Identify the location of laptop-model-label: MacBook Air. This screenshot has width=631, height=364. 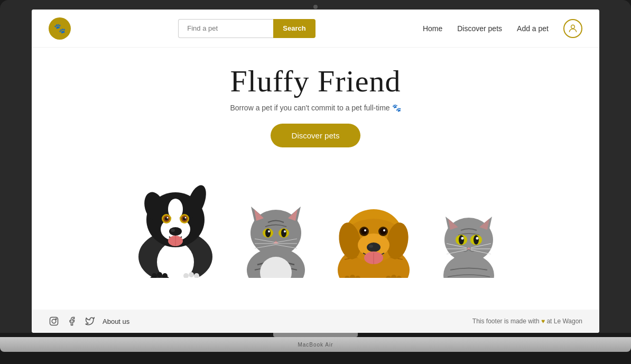
(315, 344).